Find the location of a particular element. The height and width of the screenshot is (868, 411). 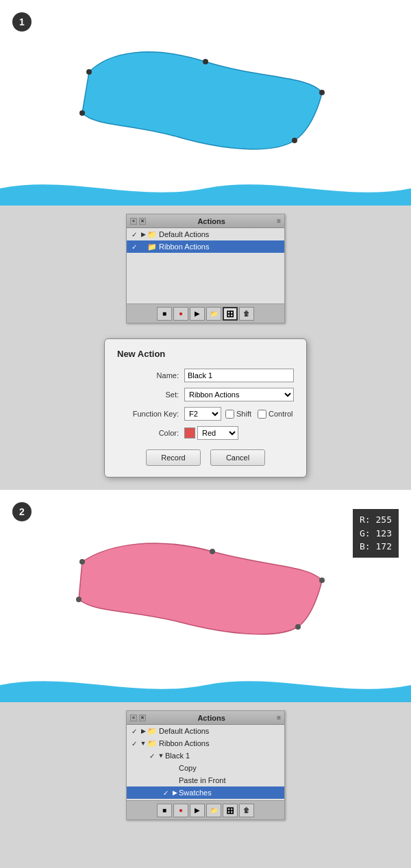

label2-copy: Copy is located at coordinates (188, 768).